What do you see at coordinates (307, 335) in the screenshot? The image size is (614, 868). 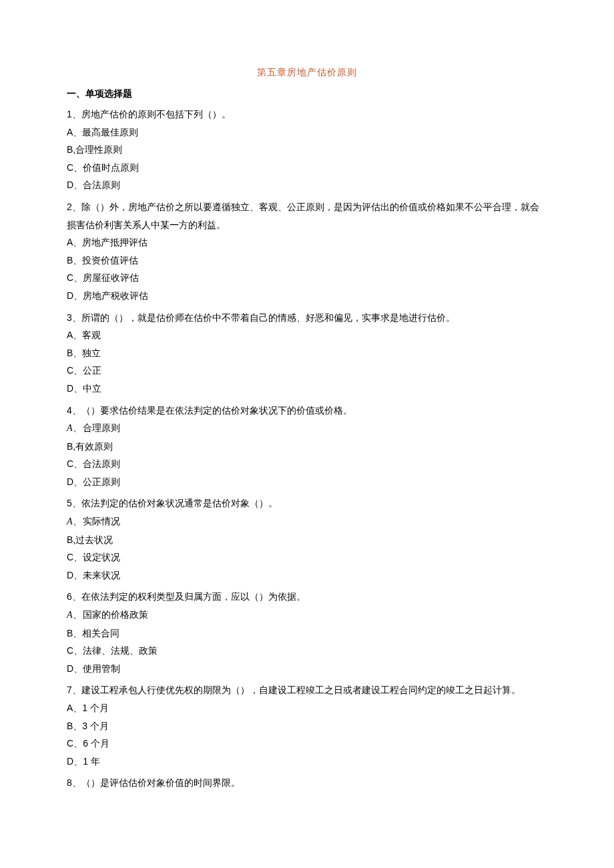 I see `option: A、客观` at bounding box center [307, 335].